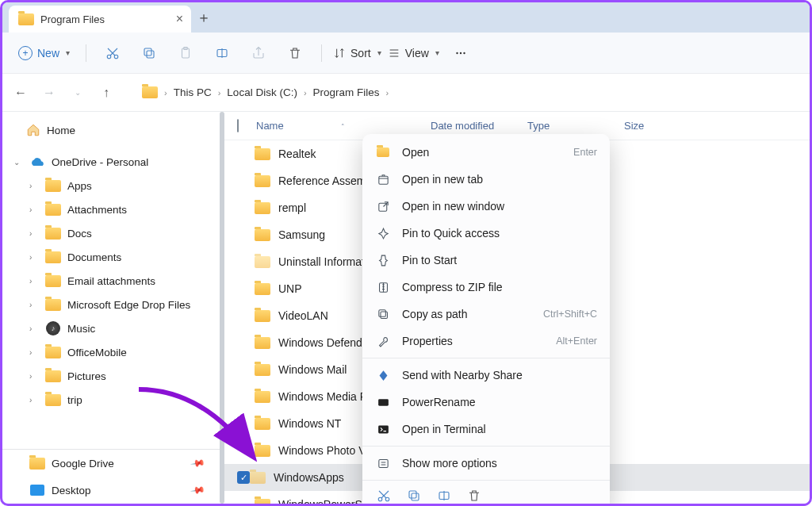 The height and width of the screenshot is (506, 812). What do you see at coordinates (113, 463) in the screenshot?
I see `sidebar-item-google-drive: Google Drive 📌` at bounding box center [113, 463].